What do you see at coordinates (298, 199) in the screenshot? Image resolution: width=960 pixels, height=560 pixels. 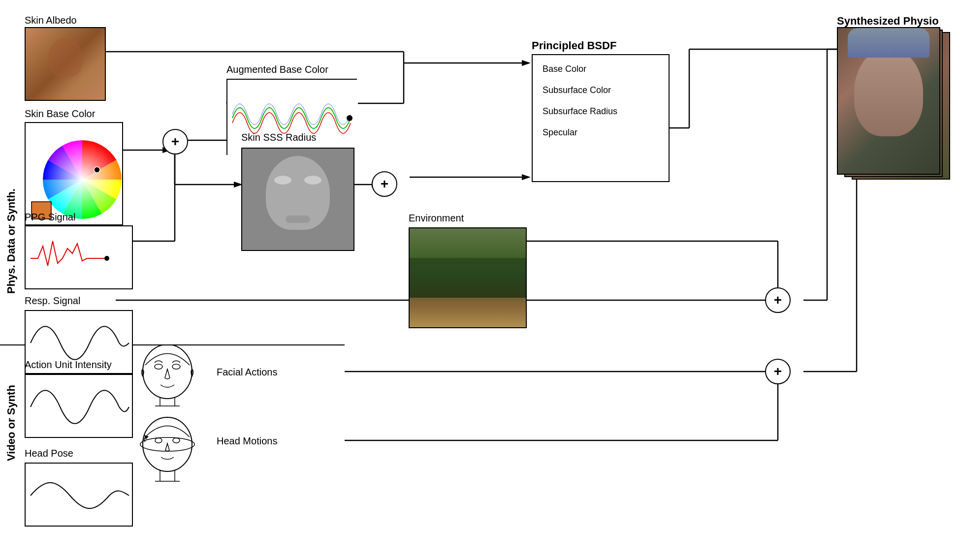 I see `skin-sss-box` at bounding box center [298, 199].